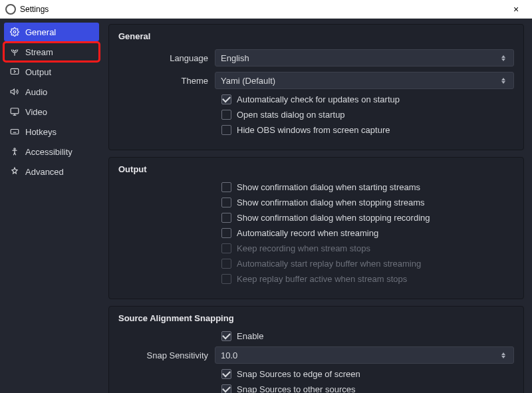 The image size is (532, 393). I want to click on checkbox-label: Open stats dialog on startup, so click(291, 114).